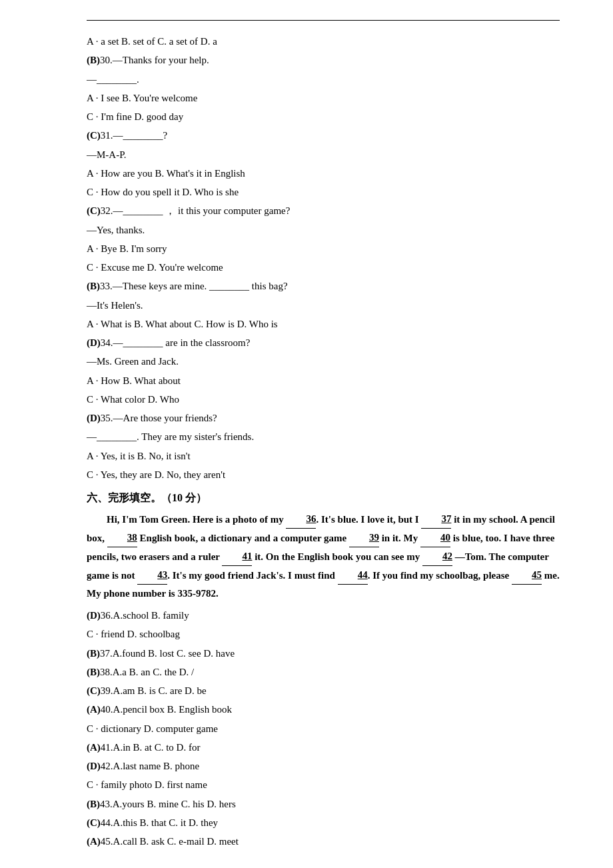 This screenshot has height=868, width=613. What do you see at coordinates (323, 286) in the screenshot?
I see `q33: (B)33.—These keys are mine. ________ thi…` at bounding box center [323, 286].